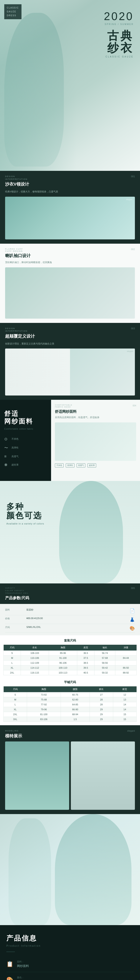 This screenshot has height=980, width=140. What do you see at coordinates (25, 454) in the screenshot?
I see `fabric-features: ⊙ 不掉色 〜 高弹性 ≡ 高透气 ❋ 超轻薄` at bounding box center [25, 454].